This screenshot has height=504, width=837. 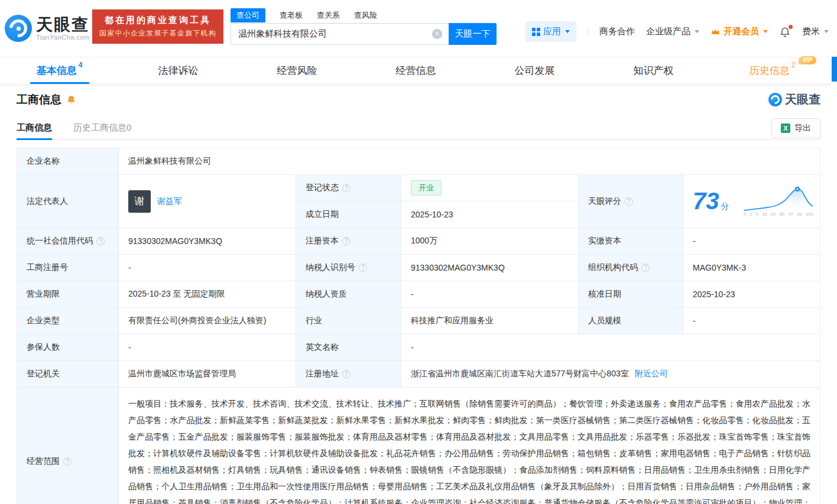 I want to click on tab-basic-info-label: 基本信息, so click(x=57, y=71).